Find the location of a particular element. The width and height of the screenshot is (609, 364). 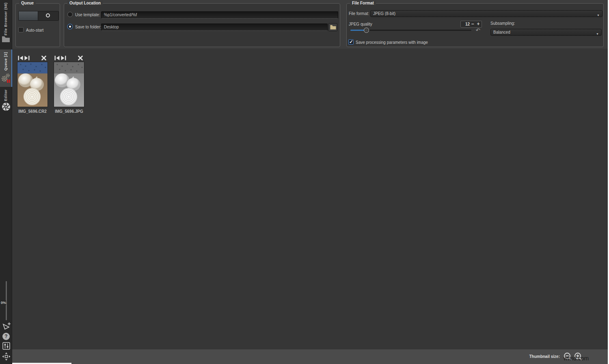

file-format-dropdown: JPEG (8-bit) ▼ is located at coordinates (486, 14).